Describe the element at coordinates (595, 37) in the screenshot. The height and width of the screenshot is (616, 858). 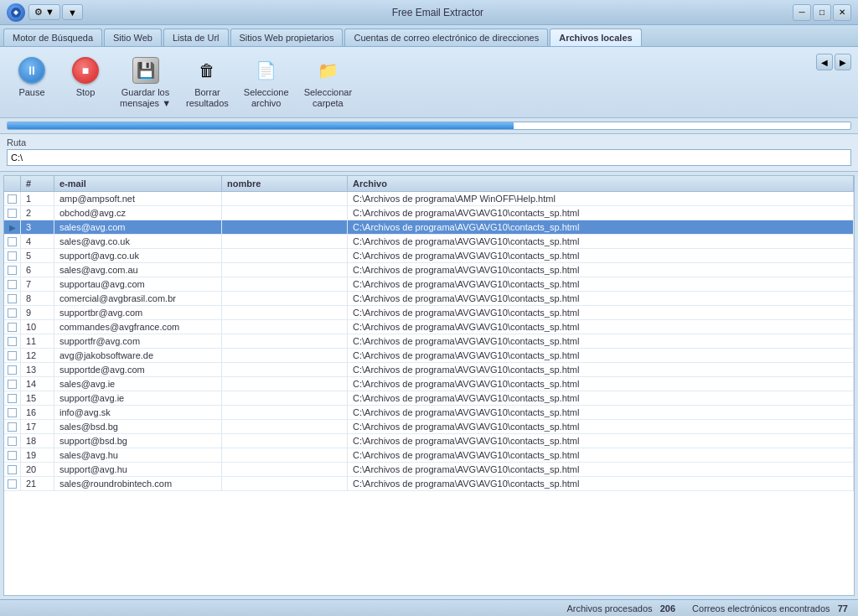
I see `tab-archivos-locales: Archivos locales` at that location.